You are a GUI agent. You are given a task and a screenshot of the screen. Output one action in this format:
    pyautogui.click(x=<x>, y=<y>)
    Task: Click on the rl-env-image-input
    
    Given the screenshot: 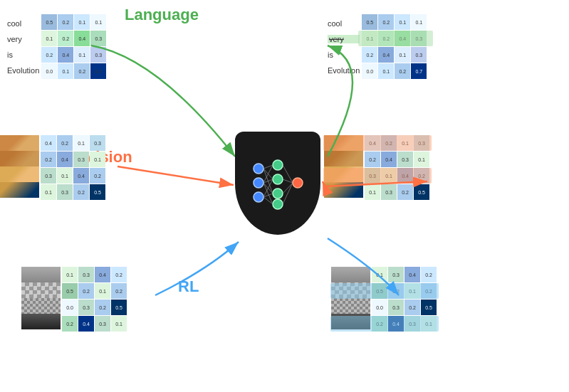 What is the action you would take?
    pyautogui.click(x=41, y=298)
    